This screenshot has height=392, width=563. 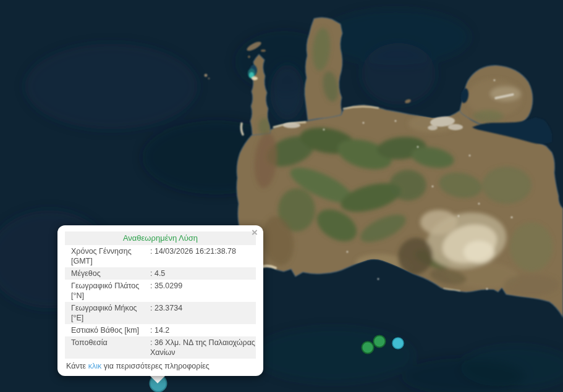 What do you see at coordinates (201, 313) in the screenshot?
I see `row-value: : 23.3734` at bounding box center [201, 313].